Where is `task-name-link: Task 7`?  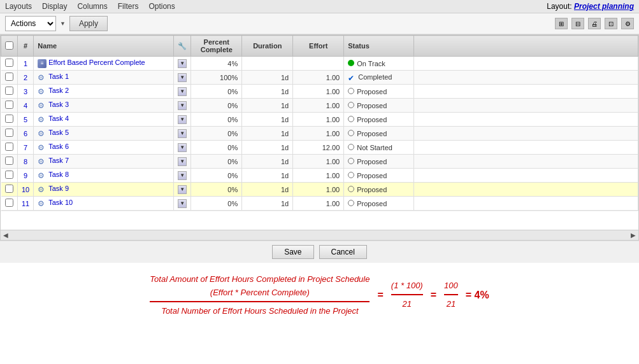
task-name-link: Task 7 is located at coordinates (59, 160).